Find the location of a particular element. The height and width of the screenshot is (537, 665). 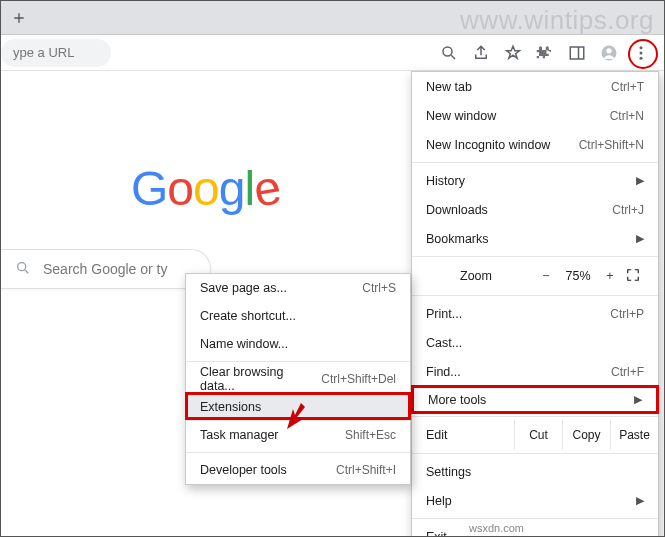

submenu-developer-tools: Developer toolsCtrl+Shift+I is located at coordinates (298, 470).